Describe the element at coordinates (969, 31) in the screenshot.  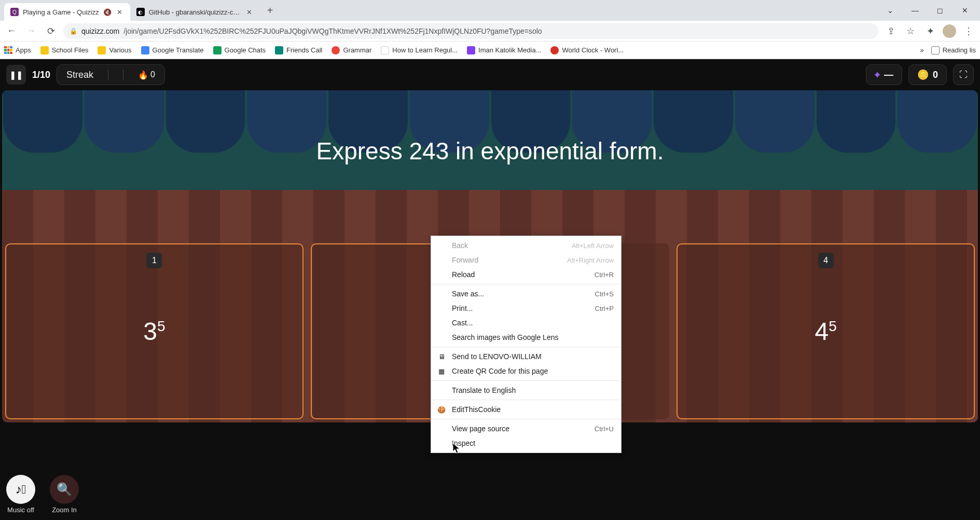
I see `menu-icon: ⋮` at that location.